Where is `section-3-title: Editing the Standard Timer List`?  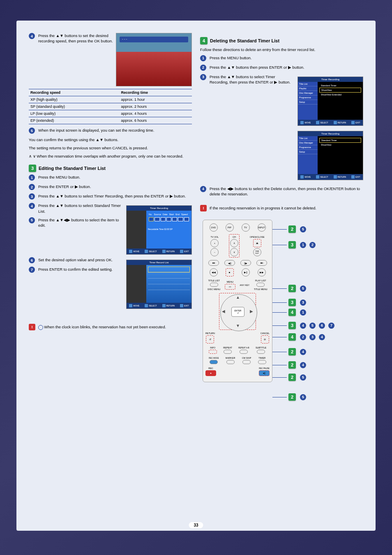 section-3-title: Editing the Standard Timer List is located at coordinates (72, 168).